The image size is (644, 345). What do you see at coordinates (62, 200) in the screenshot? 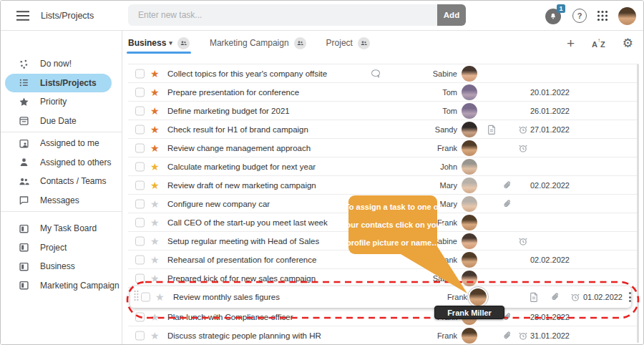
I see `sidebar-item-messages: Messages` at bounding box center [62, 200].